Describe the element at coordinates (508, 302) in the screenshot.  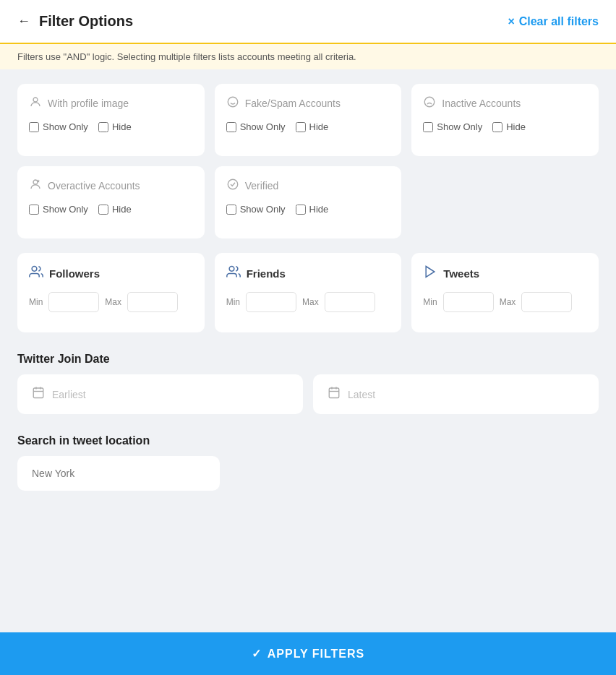
I see `tweets-max-label: Max` at that location.